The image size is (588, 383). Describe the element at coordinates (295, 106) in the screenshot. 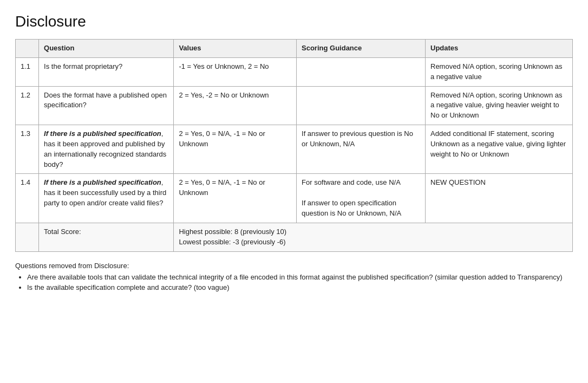

I see `table-row: 1.2 Does the format have a published ope…` at that location.